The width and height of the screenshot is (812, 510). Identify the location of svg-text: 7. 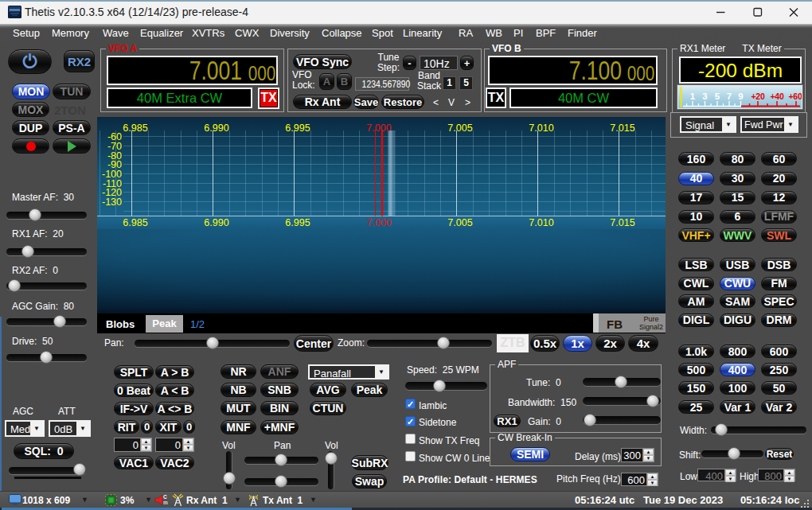
(729, 96).